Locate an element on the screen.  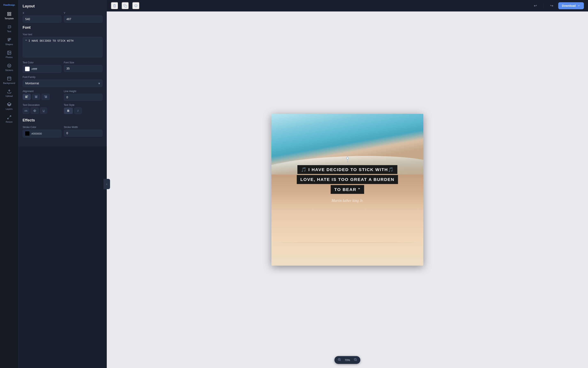
decoration-buttons: AA U is located at coordinates (42, 111).